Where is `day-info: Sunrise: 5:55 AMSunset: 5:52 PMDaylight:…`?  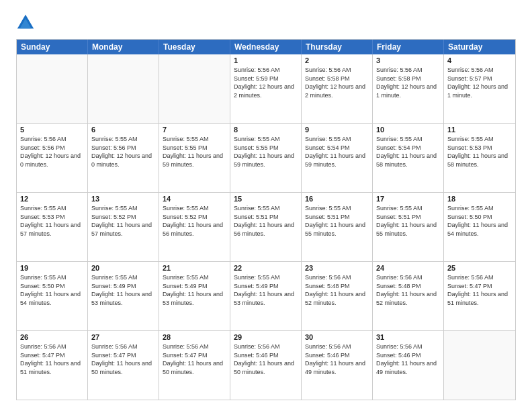
day-info: Sunrise: 5:55 AMSunset: 5:52 PMDaylight:… is located at coordinates (195, 221).